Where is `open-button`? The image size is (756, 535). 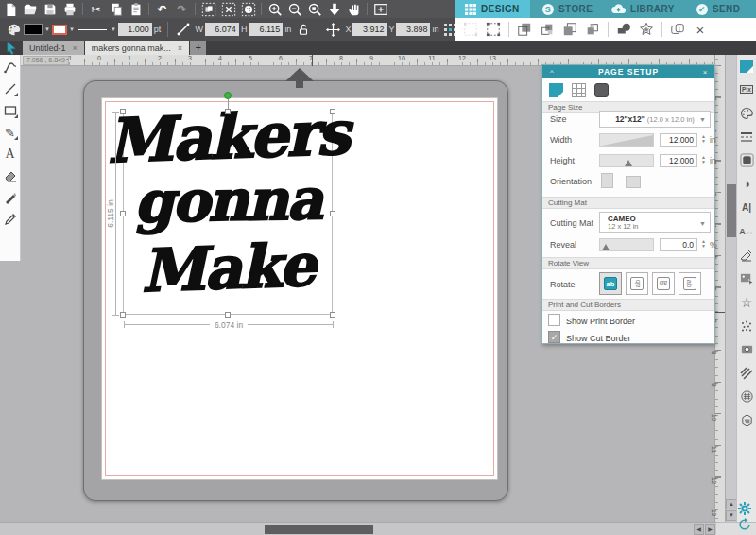 open-button is located at coordinates (30, 9).